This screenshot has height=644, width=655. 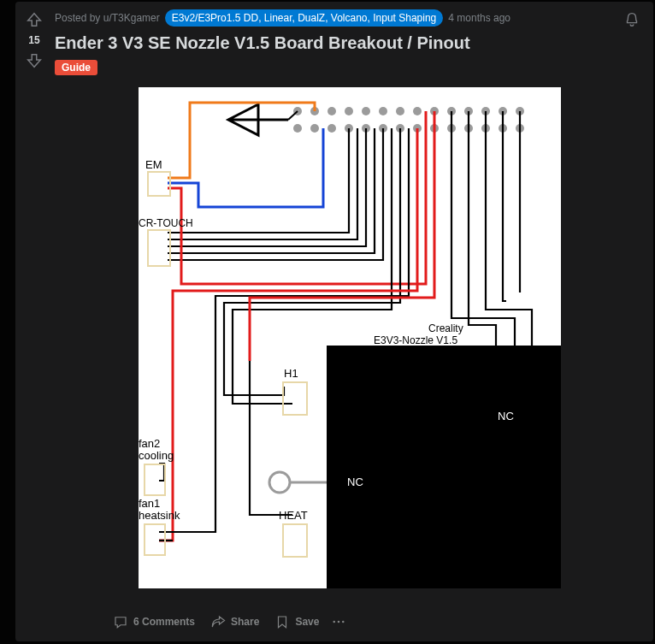 I want to click on downvote-button, so click(x=34, y=61).